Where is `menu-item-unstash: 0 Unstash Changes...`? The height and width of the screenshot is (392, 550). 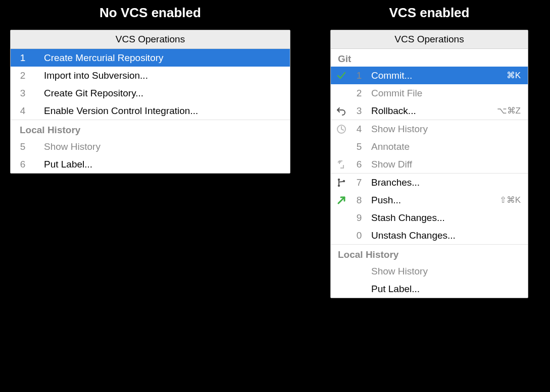
menu-item-unstash: 0 Unstash Changes... is located at coordinates (429, 235).